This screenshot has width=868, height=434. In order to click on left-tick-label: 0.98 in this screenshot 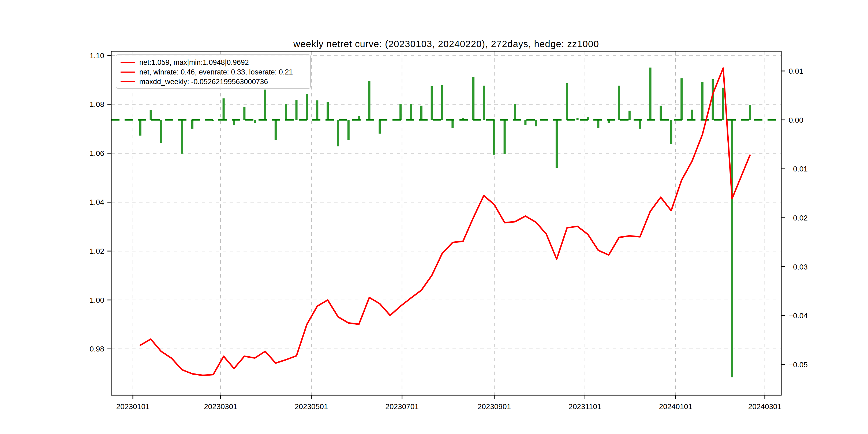, I will do `click(97, 349)`.